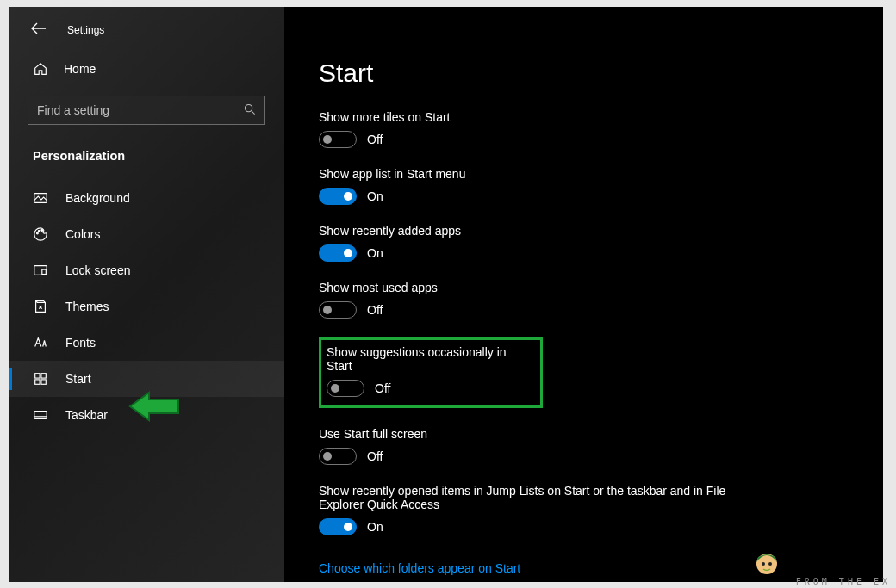 The image size is (896, 588). I want to click on sidebar-item-label: Start, so click(78, 379).